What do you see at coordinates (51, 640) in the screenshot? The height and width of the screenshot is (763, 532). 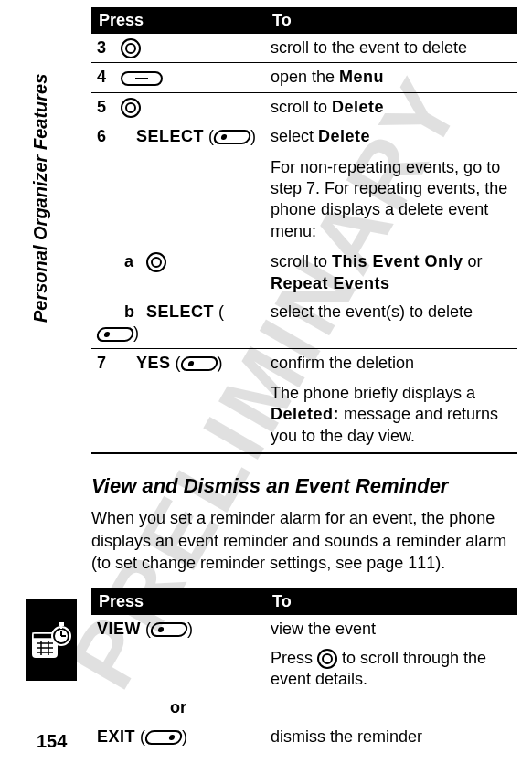 I see `organizer-icon` at bounding box center [51, 640].